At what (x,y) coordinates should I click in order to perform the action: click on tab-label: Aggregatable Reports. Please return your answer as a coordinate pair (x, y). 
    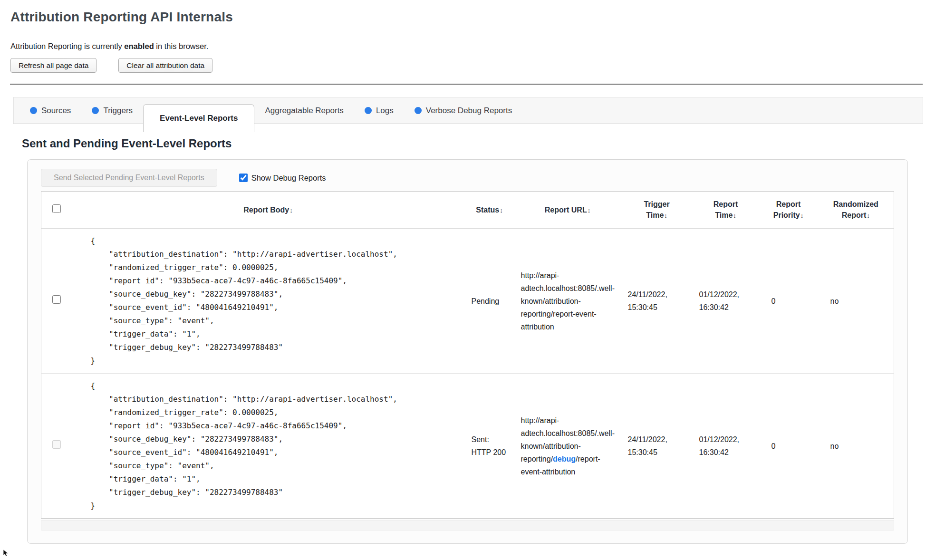
    Looking at the image, I should click on (304, 111).